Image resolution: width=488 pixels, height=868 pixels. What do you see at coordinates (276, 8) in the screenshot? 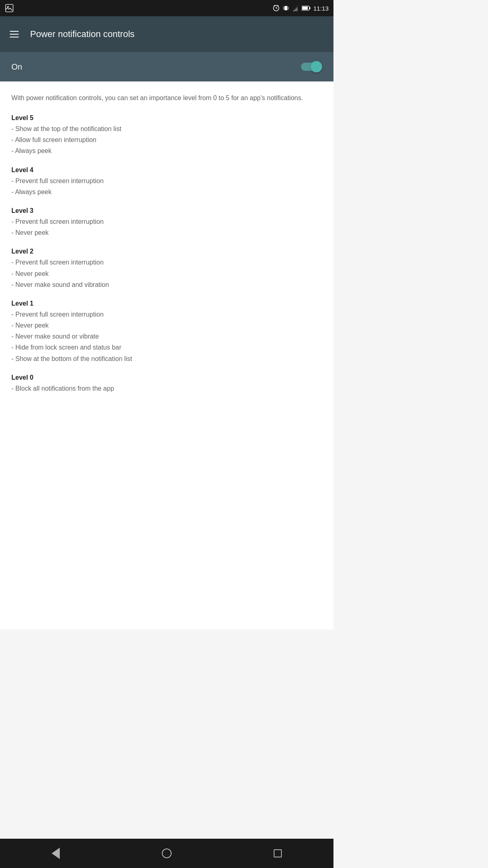
I see `alarm-icon` at bounding box center [276, 8].